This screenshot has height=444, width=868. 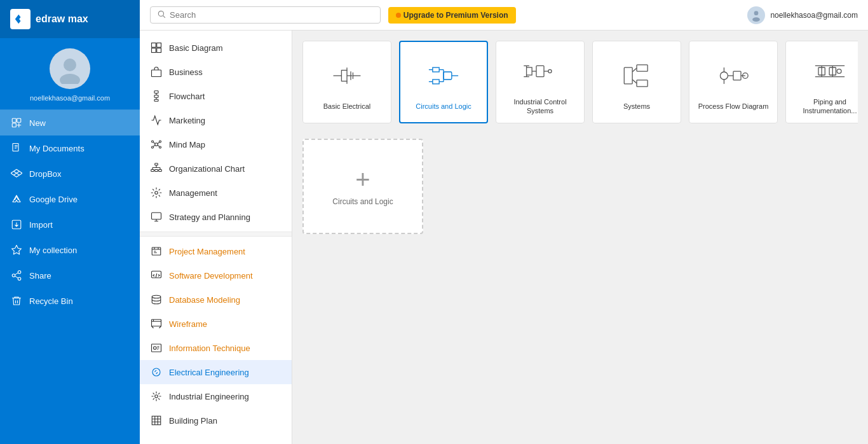 What do you see at coordinates (216, 169) in the screenshot?
I see `category-org-chart: Organizational Chart` at bounding box center [216, 169].